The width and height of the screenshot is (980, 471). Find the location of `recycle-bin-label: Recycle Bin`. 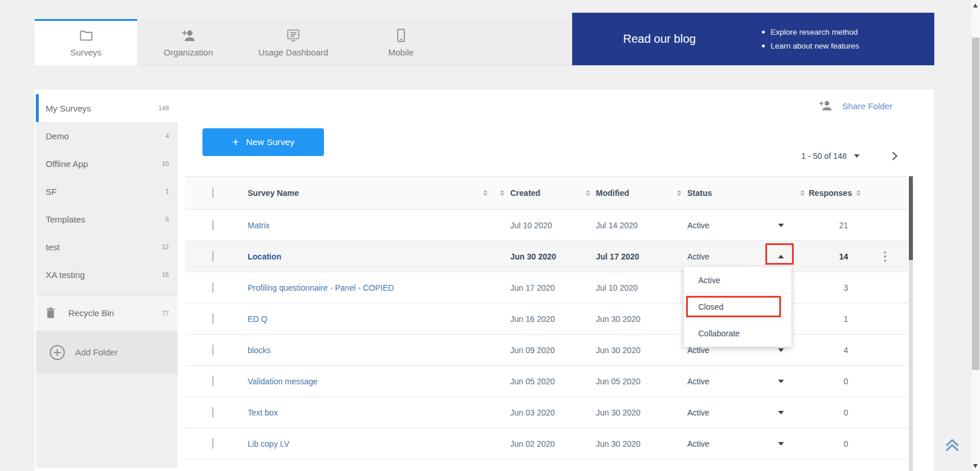

recycle-bin-label: Recycle Bin is located at coordinates (109, 313).